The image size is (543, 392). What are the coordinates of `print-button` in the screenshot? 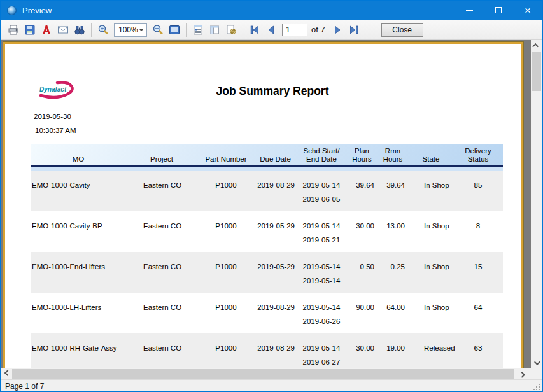 It's located at (13, 30).